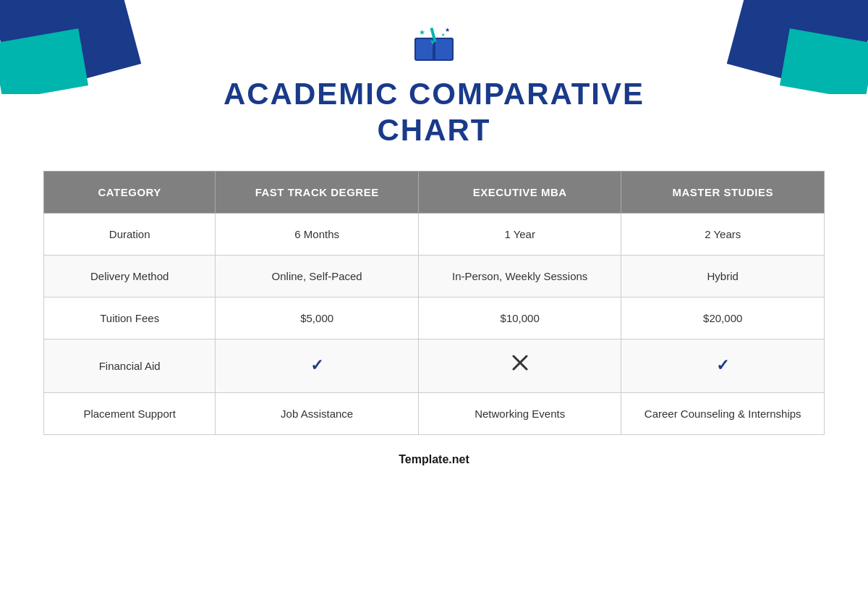 The width and height of the screenshot is (868, 616). What do you see at coordinates (434, 318) in the screenshot?
I see `table-row: Tuition Fees$5,000$10,000$20,000` at bounding box center [434, 318].